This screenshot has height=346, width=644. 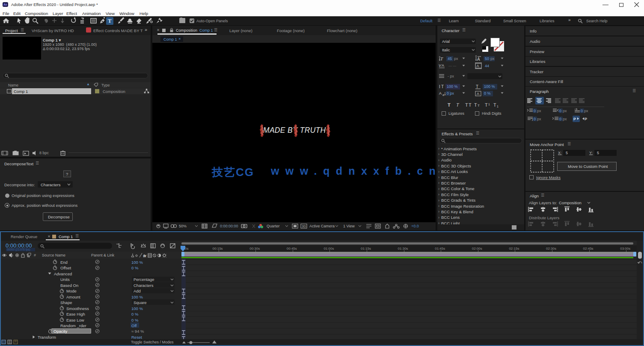 I want to click on svg-text: I, so click(x=440, y=86).